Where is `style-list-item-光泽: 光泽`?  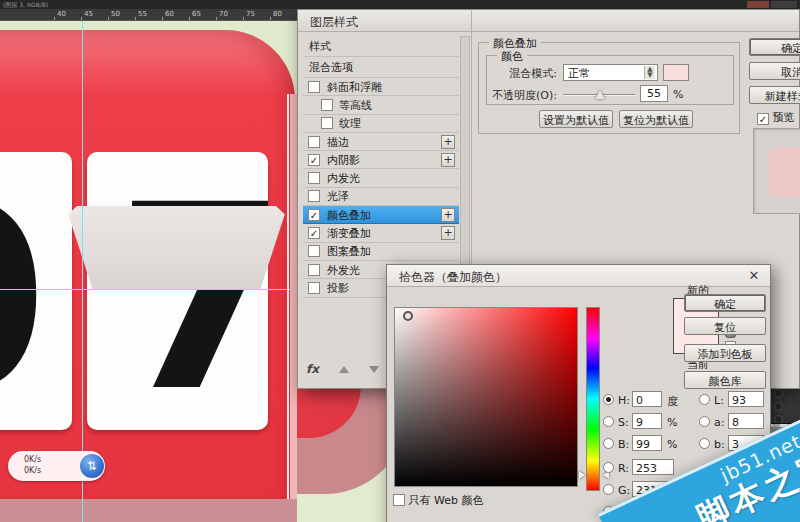
style-list-item-光泽: 光泽 is located at coordinates (381, 197).